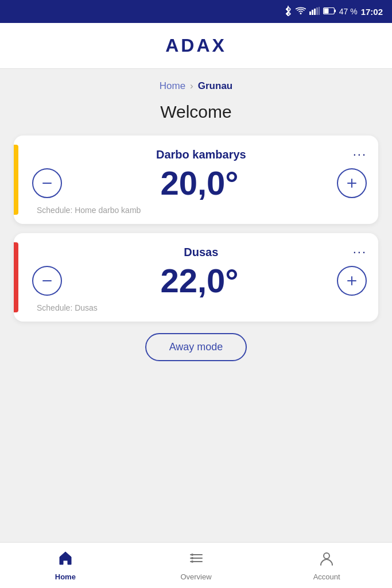 This screenshot has height=588, width=392. Describe the element at coordinates (196, 560) in the screenshot. I see `overview-nav-icon` at that location.